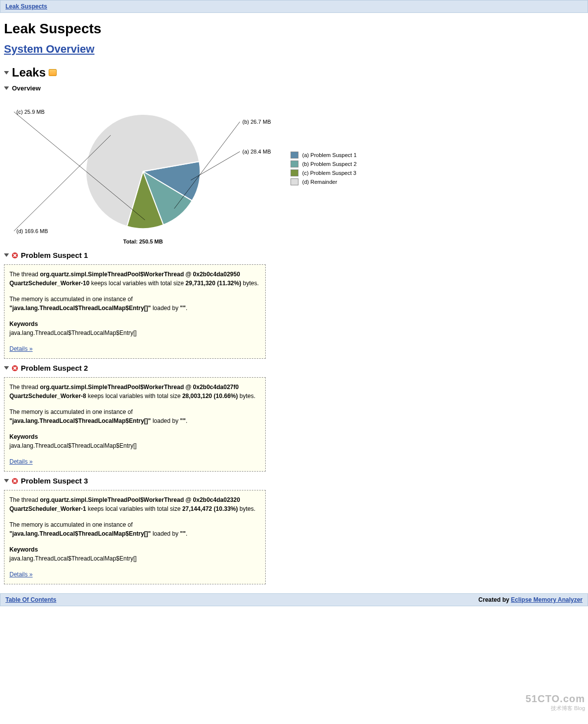  Describe the element at coordinates (294, 49) in the screenshot. I see `system-overview-heading: System Overview` at that location.